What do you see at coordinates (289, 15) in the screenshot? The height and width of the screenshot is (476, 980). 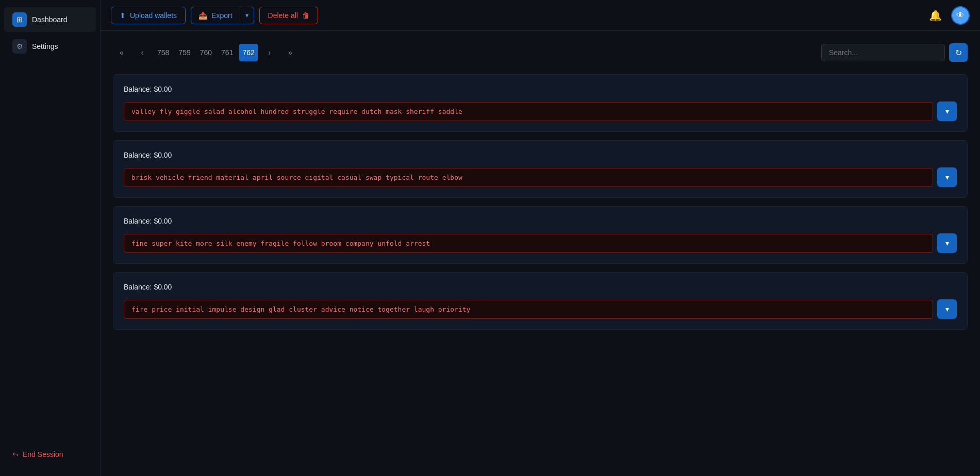 I see `delete-all-button: Delete all 🗑` at bounding box center [289, 15].